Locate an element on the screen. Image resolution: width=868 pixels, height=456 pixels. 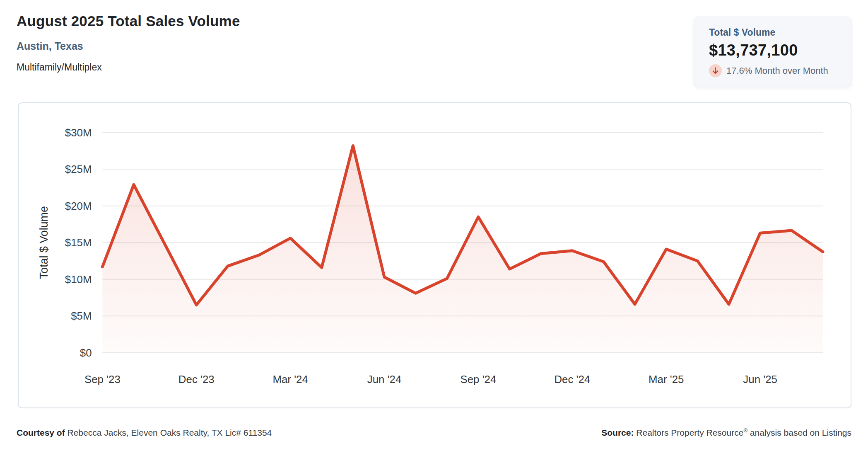
x-tick-label: Sep '23 is located at coordinates (103, 379).